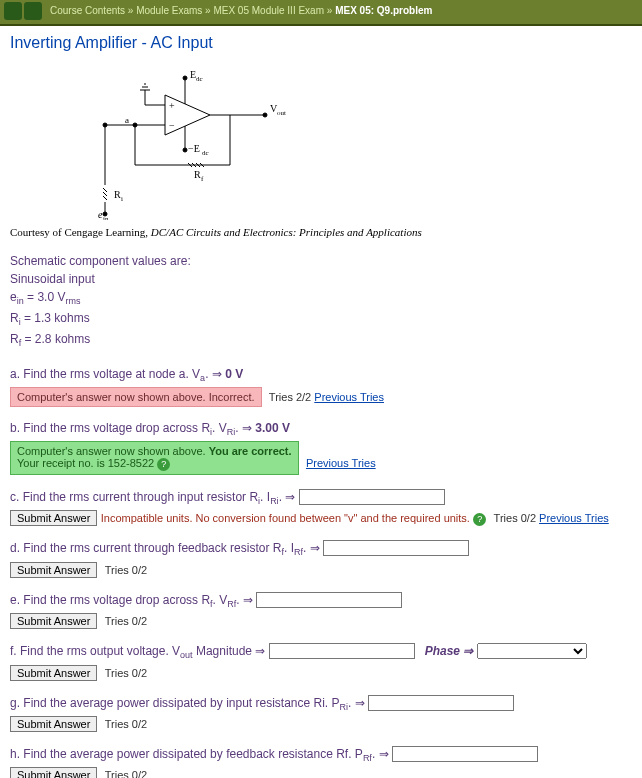 Image resolution: width=642 pixels, height=778 pixels. What do you see at coordinates (321, 387) in the screenshot?
I see `part-a: a. Find the rms voltage at node a. Va. ⇒…` at bounding box center [321, 387].